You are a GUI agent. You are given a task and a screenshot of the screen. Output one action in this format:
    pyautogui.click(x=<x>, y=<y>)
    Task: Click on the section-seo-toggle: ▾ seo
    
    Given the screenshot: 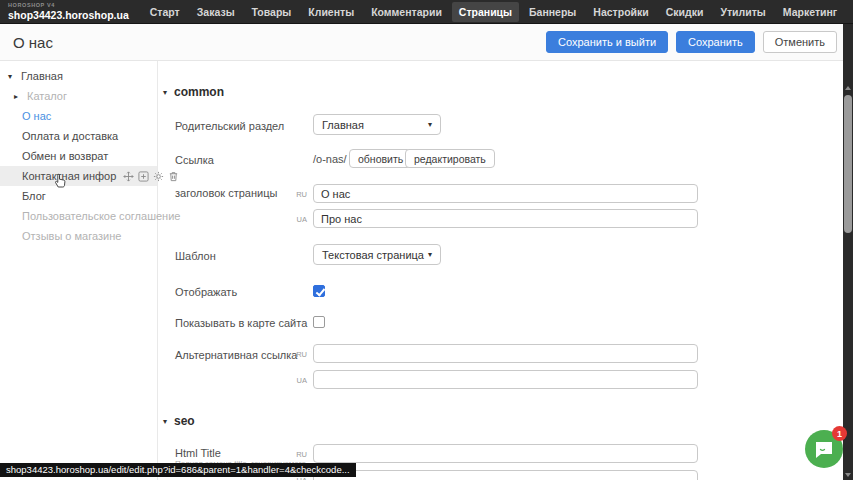 What is the action you would take?
    pyautogui.click(x=179, y=421)
    